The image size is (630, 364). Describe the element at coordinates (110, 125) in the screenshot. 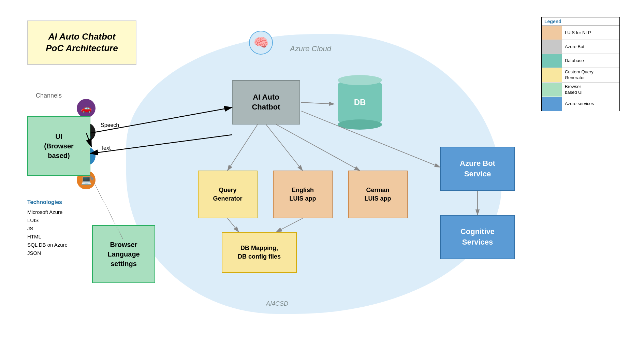

I see `speech-label: Speech` at that location.